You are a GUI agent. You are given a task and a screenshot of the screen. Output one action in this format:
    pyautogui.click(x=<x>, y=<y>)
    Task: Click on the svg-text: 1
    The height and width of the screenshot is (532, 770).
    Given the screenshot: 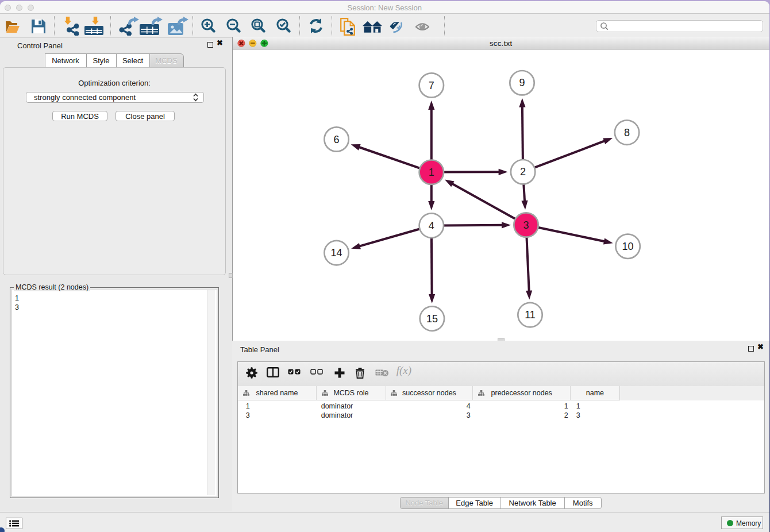 What is the action you would take?
    pyautogui.click(x=432, y=172)
    